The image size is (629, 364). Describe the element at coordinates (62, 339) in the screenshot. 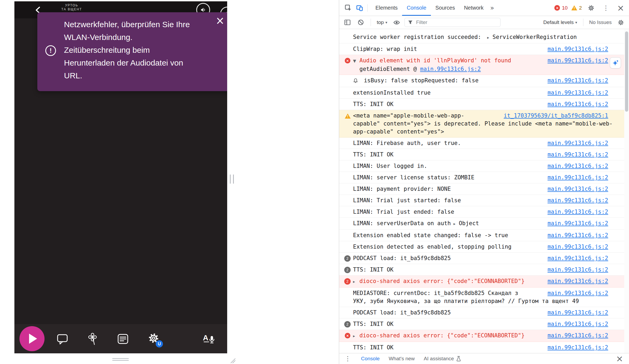

I see `chat-button` at that location.